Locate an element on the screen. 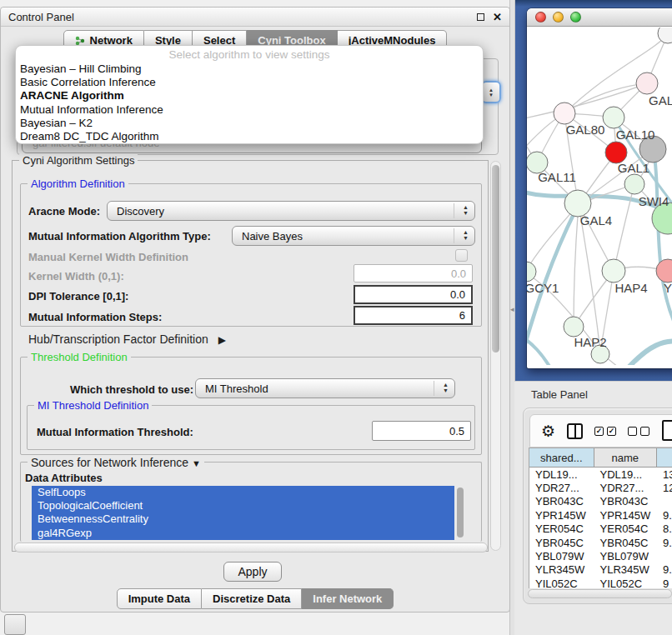 The width and height of the screenshot is (672, 635). node-pink is located at coordinates (664, 271).